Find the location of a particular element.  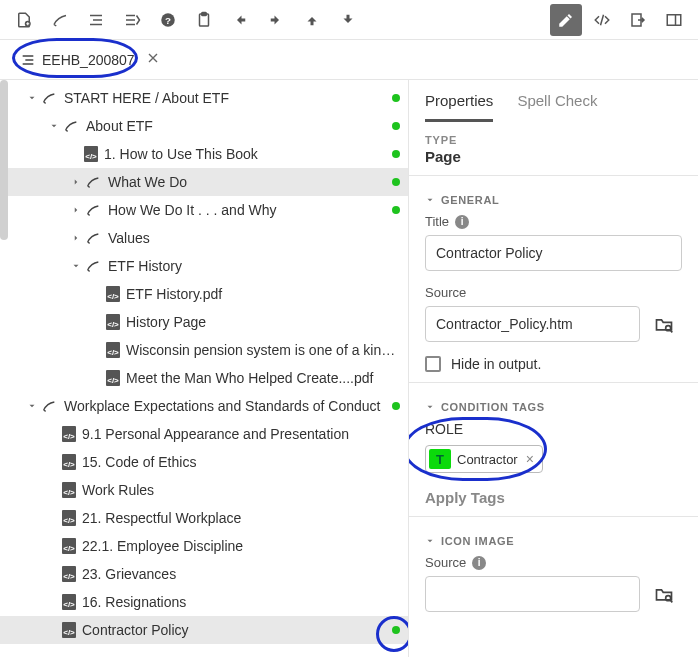

close-icon is located at coordinates (153, 60).